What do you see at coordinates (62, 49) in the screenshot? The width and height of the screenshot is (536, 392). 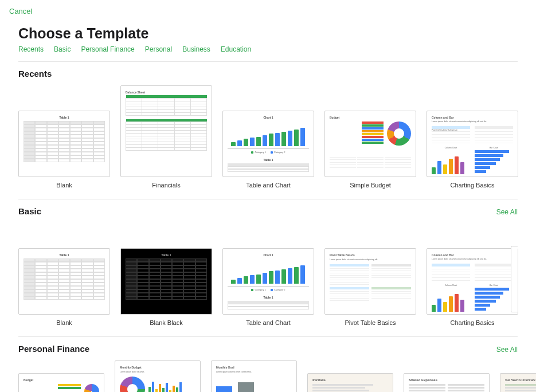 I see `tab-basic: Basic` at bounding box center [62, 49].